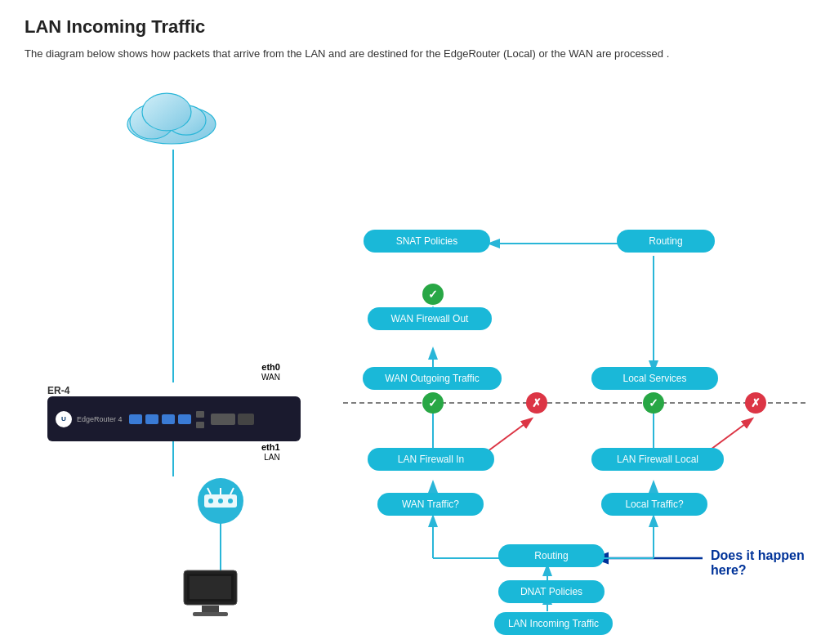  What do you see at coordinates (271, 372) in the screenshot?
I see `eth0-label: eth0 WAN` at bounding box center [271, 372].